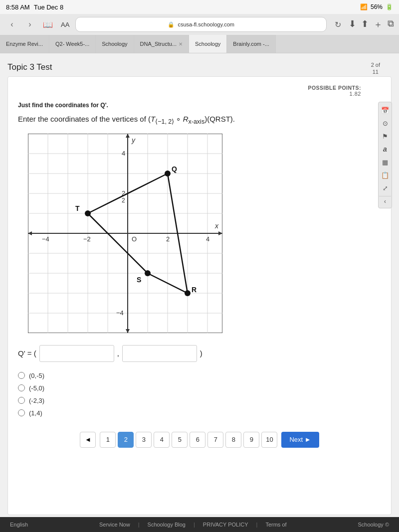  I want to click on browser-chrome: ‹ › 📖 AA 🔒 csusa-fl.schoology.com ↻ ⬇ ⬆ …, so click(200, 34).